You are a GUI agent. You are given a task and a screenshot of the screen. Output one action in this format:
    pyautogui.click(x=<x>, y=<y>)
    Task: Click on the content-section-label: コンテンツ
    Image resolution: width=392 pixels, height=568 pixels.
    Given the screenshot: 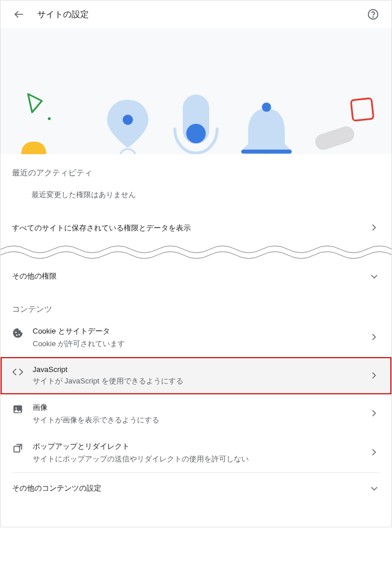 What is the action you would take?
    pyautogui.click(x=196, y=304)
    